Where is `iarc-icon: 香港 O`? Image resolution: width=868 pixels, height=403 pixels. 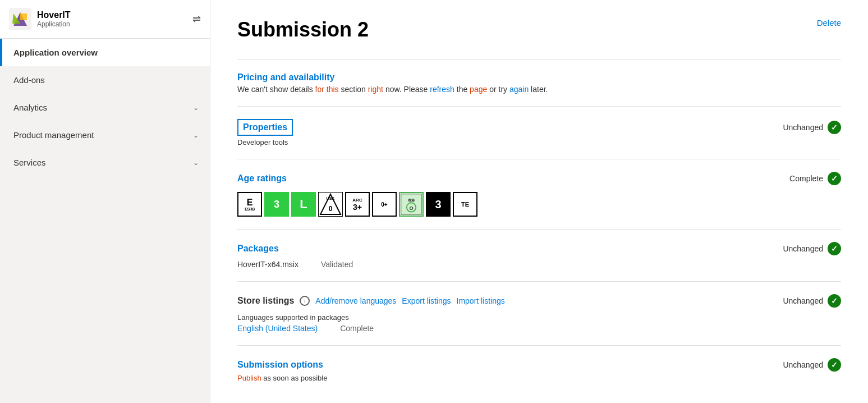
iarc-icon: 香港 O is located at coordinates (411, 204).